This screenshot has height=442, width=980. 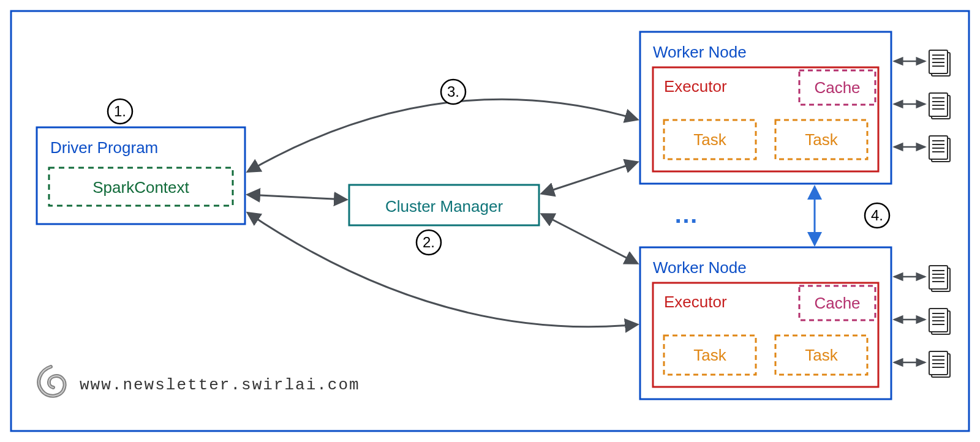 I want to click on svg-text: 4., so click(x=877, y=215).